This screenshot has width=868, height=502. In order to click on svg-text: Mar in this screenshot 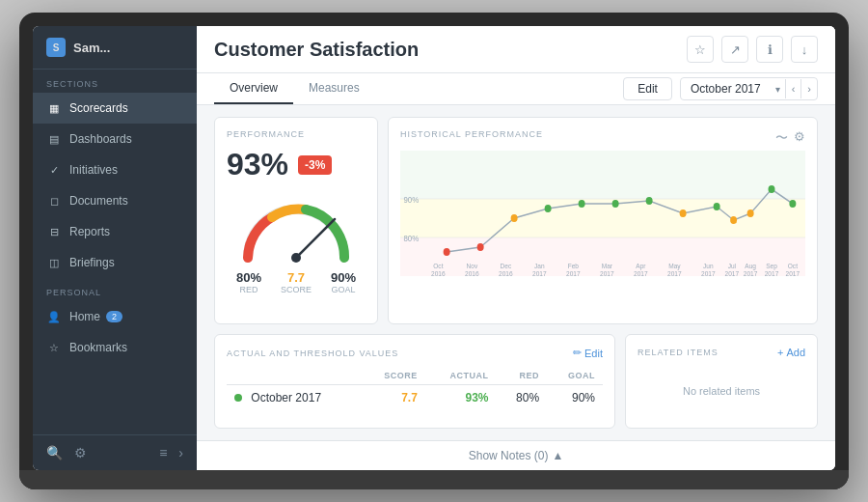, I will do `click(608, 266)`.